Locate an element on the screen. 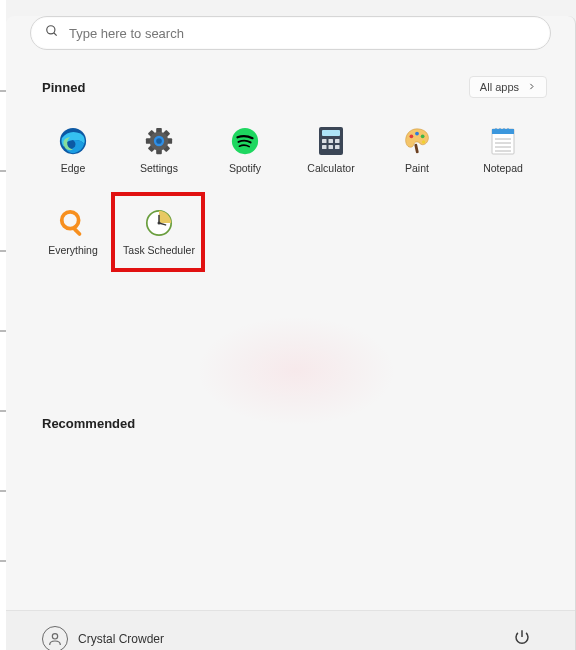  app-label: Paint is located at coordinates (417, 169).